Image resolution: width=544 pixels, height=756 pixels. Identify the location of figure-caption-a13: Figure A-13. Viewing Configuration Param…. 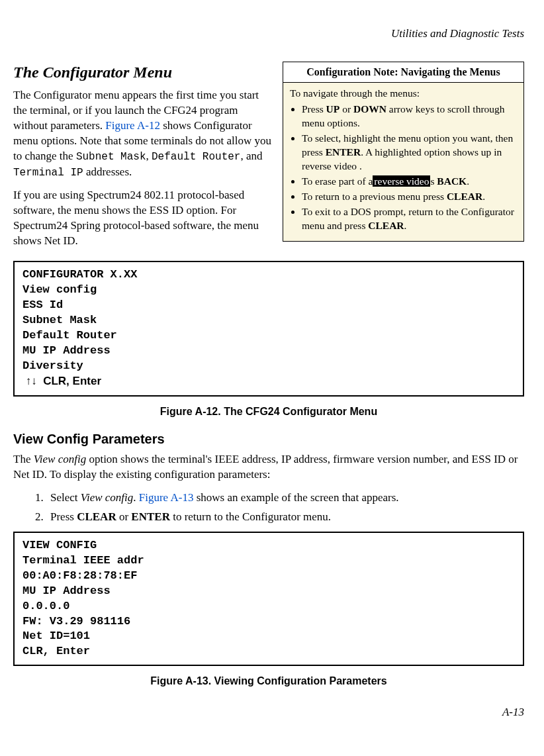
(269, 681).